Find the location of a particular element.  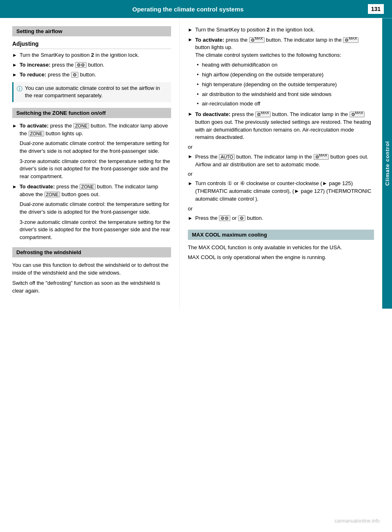

max-cool-text1: The MAX COOL function is only available … is located at coordinates (281, 248).